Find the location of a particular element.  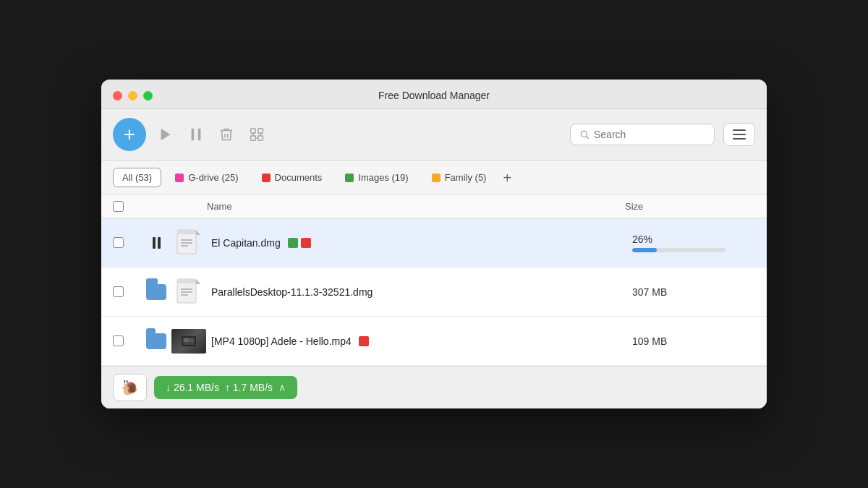

file-name: [MP4 1080p] Adele - Hello.mp4 is located at coordinates (281, 341).